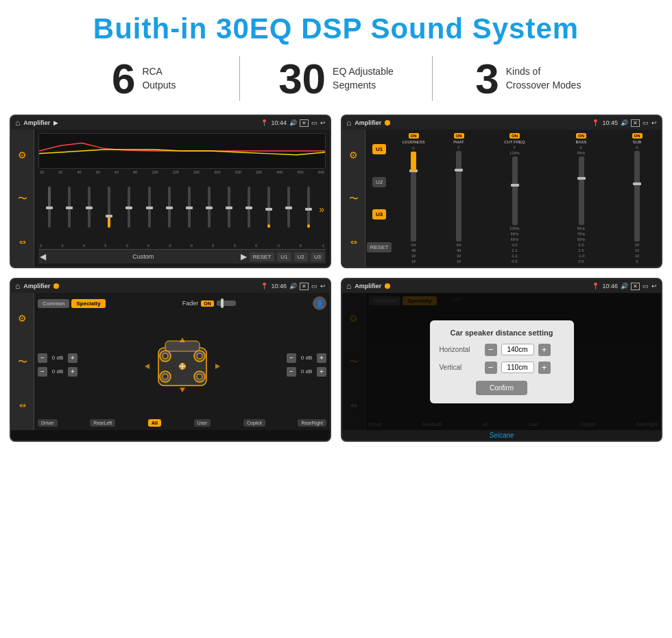 The image size is (672, 638). I want to click on back-icon-2: ↩, so click(654, 123).